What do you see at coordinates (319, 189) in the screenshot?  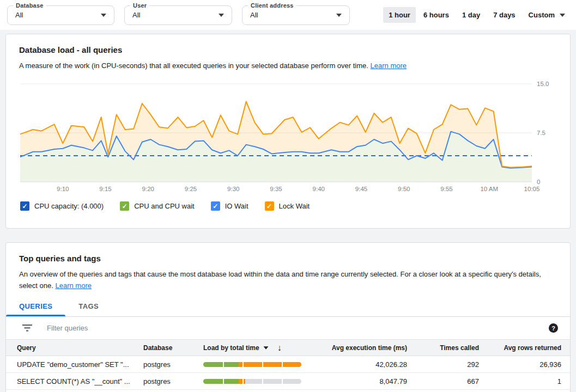 I see `x-axis-label: 9:40` at bounding box center [319, 189].